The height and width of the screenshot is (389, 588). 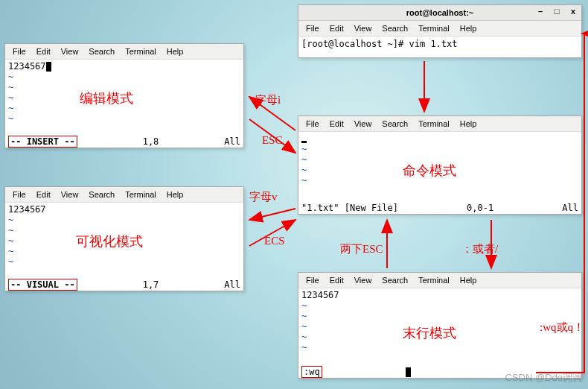 I want to click on editor-body: ~ ~ ~ ~ 命令模式, so click(x=440, y=167).